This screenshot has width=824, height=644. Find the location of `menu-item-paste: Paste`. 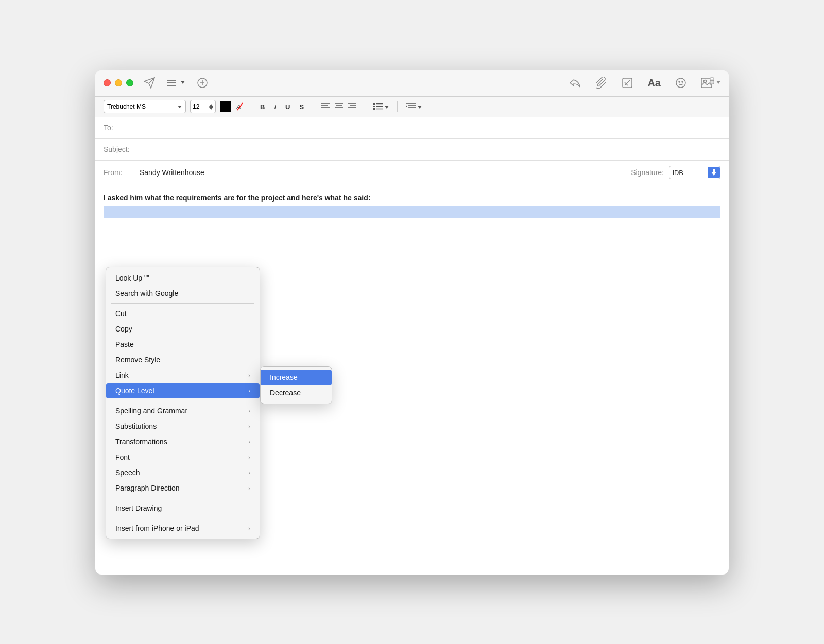

menu-item-paste: Paste is located at coordinates (183, 344).